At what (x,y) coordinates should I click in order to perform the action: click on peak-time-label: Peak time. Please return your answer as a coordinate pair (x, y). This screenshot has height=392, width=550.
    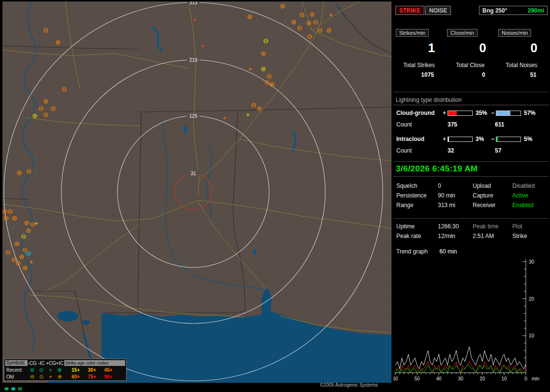
    Looking at the image, I should click on (492, 227).